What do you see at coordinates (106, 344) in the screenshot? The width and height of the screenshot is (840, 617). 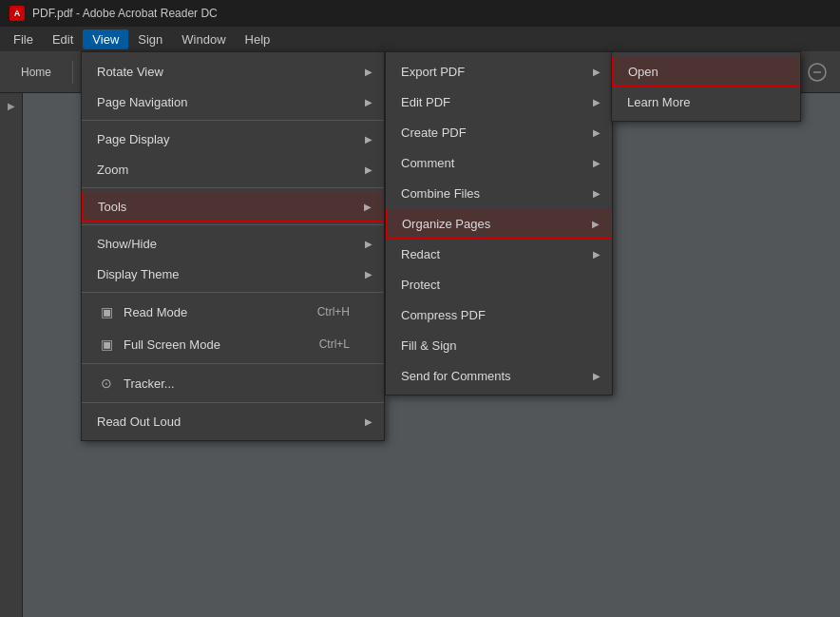 I see `full-screen-icon: ▣` at bounding box center [106, 344].